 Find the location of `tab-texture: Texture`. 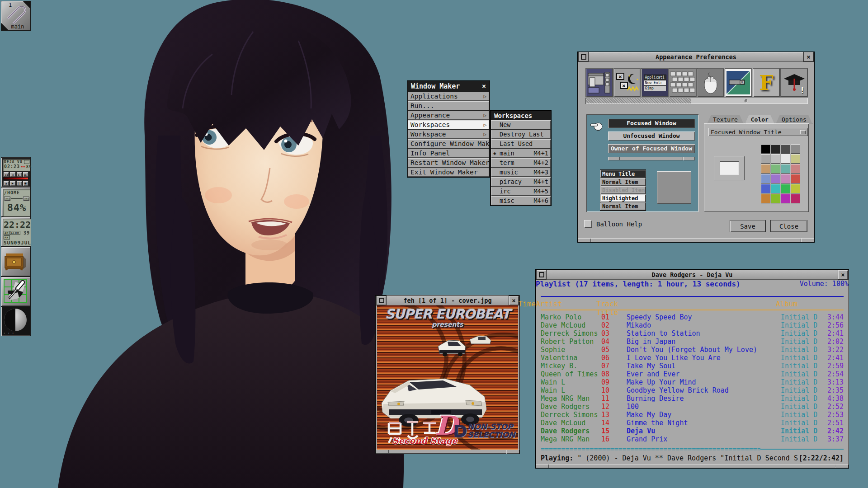

tab-texture: Texture is located at coordinates (725, 119).